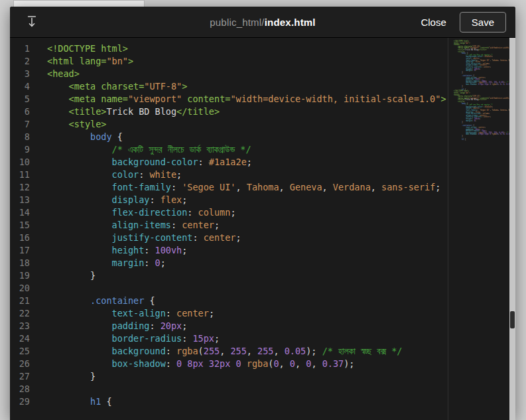 The image size is (526, 420). Describe the element at coordinates (483, 23) in the screenshot. I see `save-button: Save` at that location.